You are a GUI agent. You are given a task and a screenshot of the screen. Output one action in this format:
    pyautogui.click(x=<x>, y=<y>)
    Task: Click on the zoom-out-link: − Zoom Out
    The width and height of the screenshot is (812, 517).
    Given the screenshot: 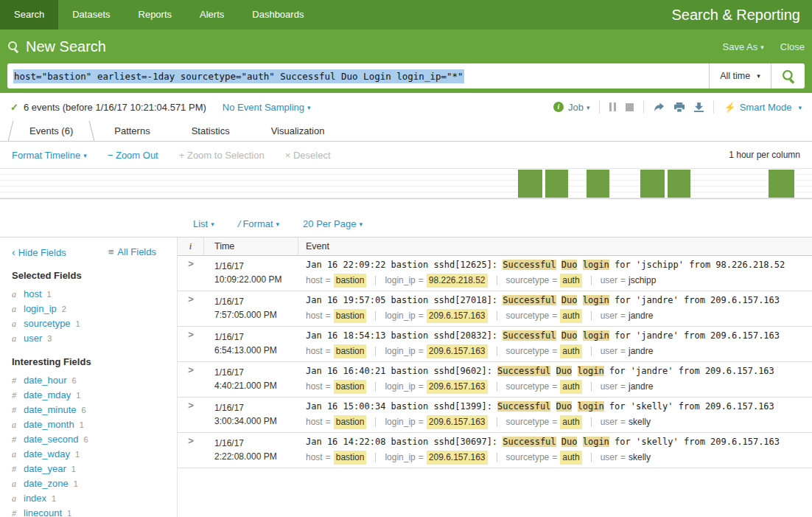 What is the action you would take?
    pyautogui.click(x=133, y=155)
    